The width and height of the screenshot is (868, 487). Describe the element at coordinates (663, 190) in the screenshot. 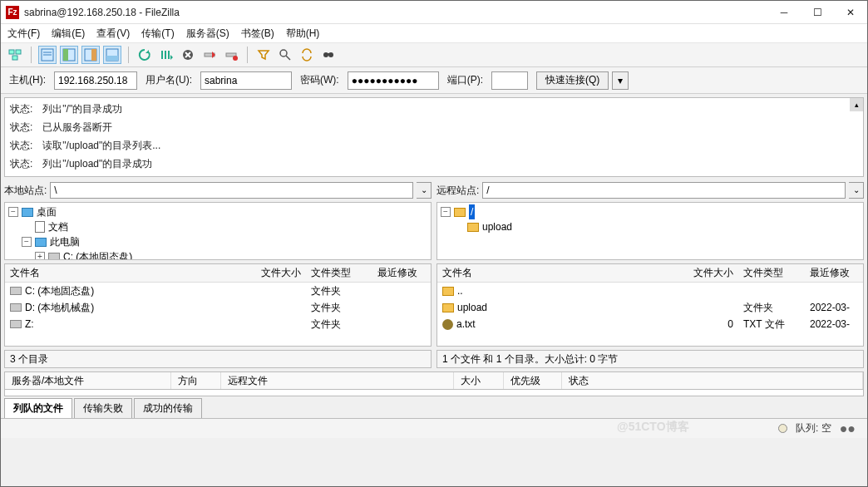

I see `remote-site-input` at that location.